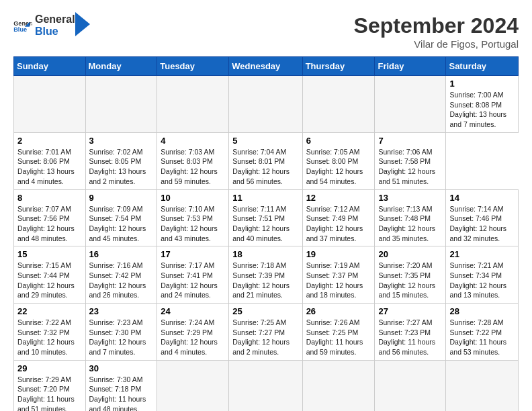  Describe the element at coordinates (50, 254) in the screenshot. I see `day-number: 15` at that location.